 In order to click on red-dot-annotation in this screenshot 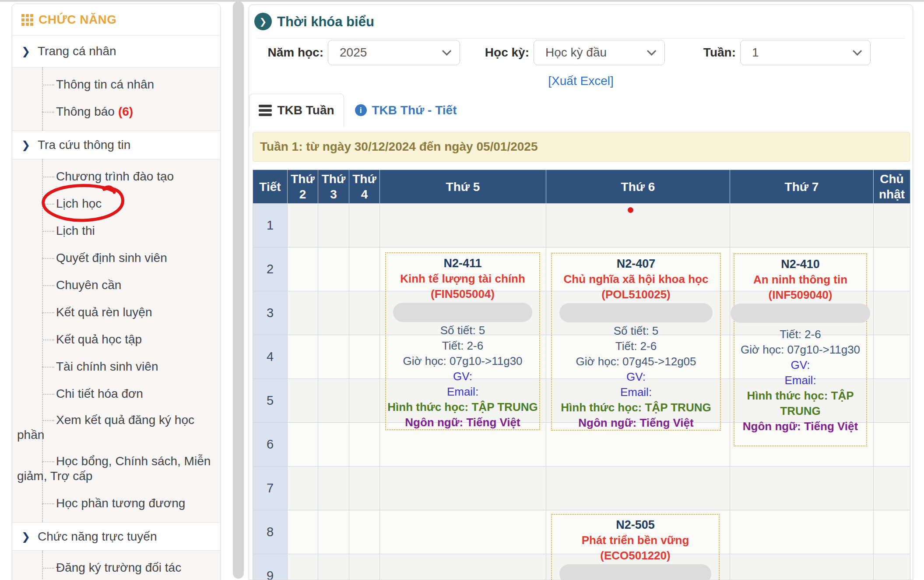, I will do `click(630, 210)`.